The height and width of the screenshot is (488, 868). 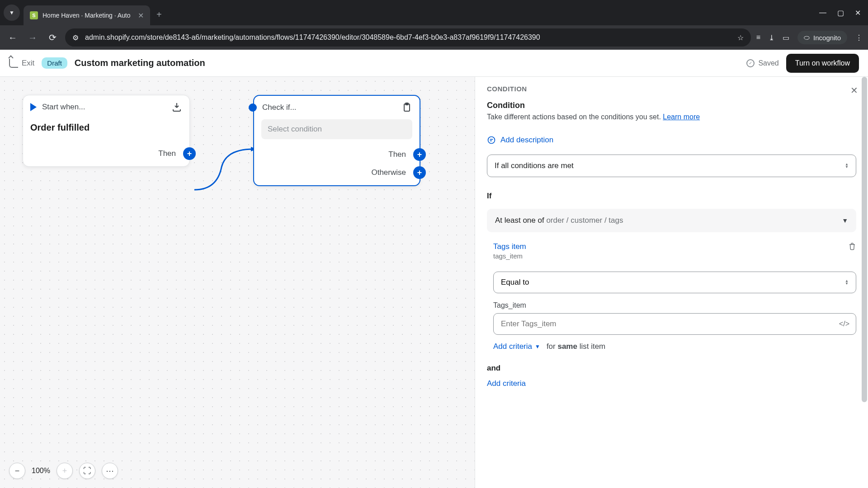 What do you see at coordinates (33, 38) in the screenshot?
I see `forward-button: →` at bounding box center [33, 38].